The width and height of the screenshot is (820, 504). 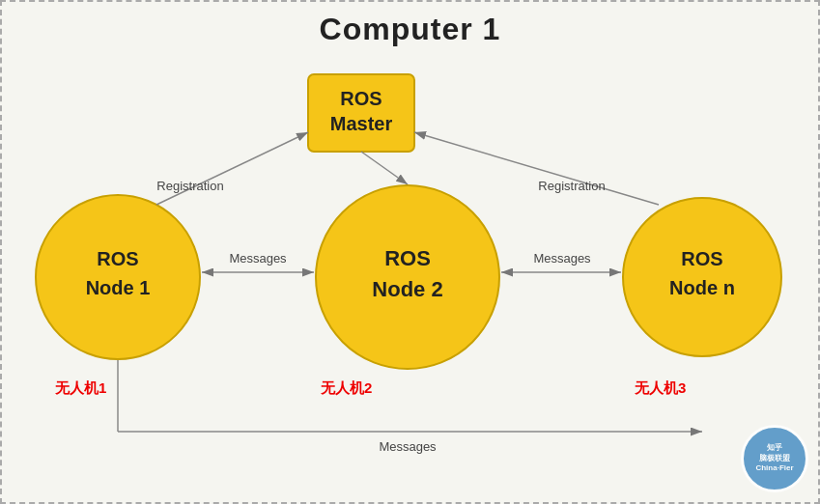 I want to click on drone3-label: 无人机3, so click(x=660, y=388).